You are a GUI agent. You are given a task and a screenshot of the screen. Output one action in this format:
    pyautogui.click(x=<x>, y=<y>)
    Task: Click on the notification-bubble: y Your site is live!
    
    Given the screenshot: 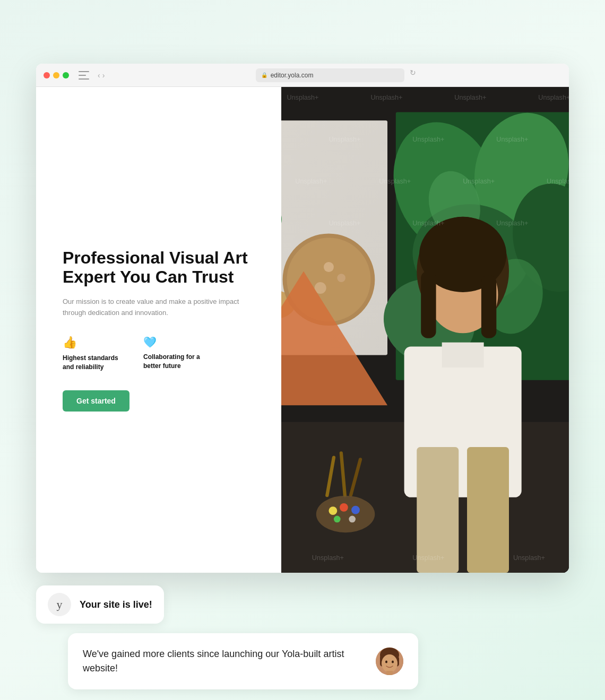 What is the action you would take?
    pyautogui.click(x=100, y=605)
    